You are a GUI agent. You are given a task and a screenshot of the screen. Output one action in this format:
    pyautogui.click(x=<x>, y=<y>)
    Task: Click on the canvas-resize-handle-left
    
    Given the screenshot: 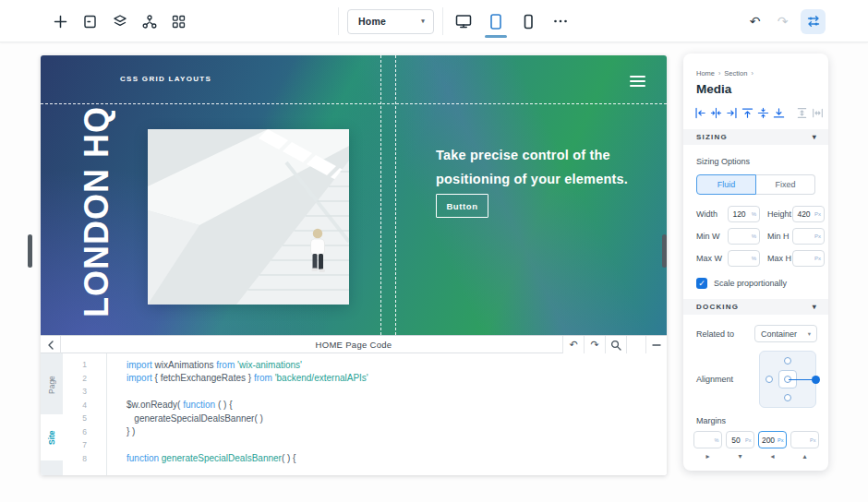 What is the action you would take?
    pyautogui.click(x=30, y=251)
    